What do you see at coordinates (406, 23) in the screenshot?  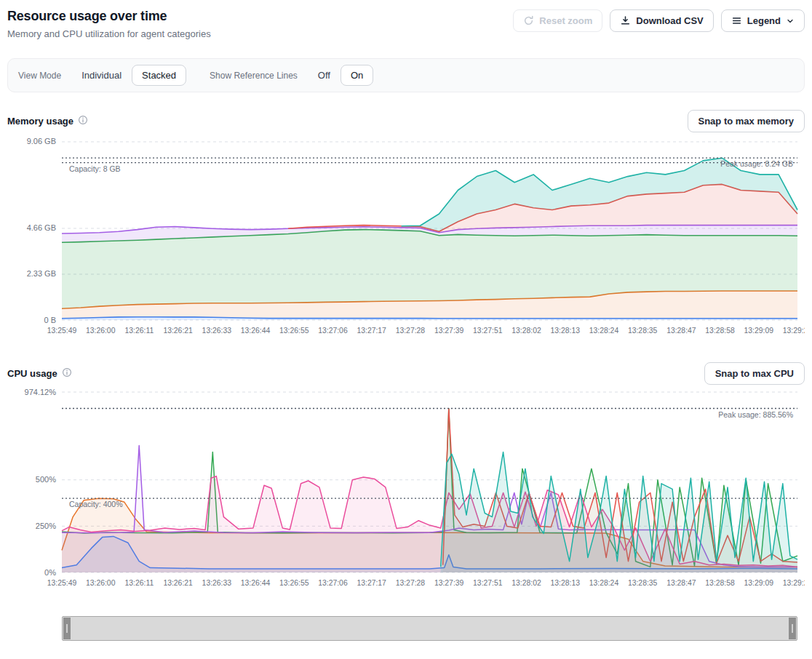 I see `header: Resource usage over time Memory and CPU …` at bounding box center [406, 23].